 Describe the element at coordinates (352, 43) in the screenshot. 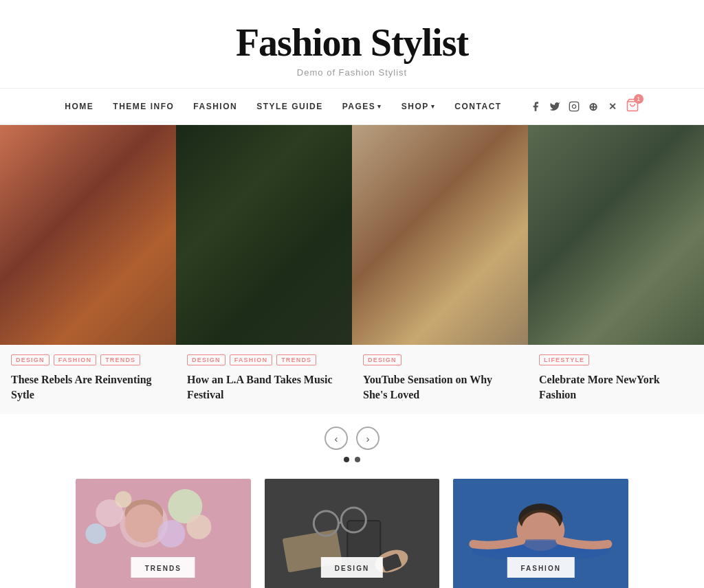

I see `site-title: Fashion Stylist` at that location.